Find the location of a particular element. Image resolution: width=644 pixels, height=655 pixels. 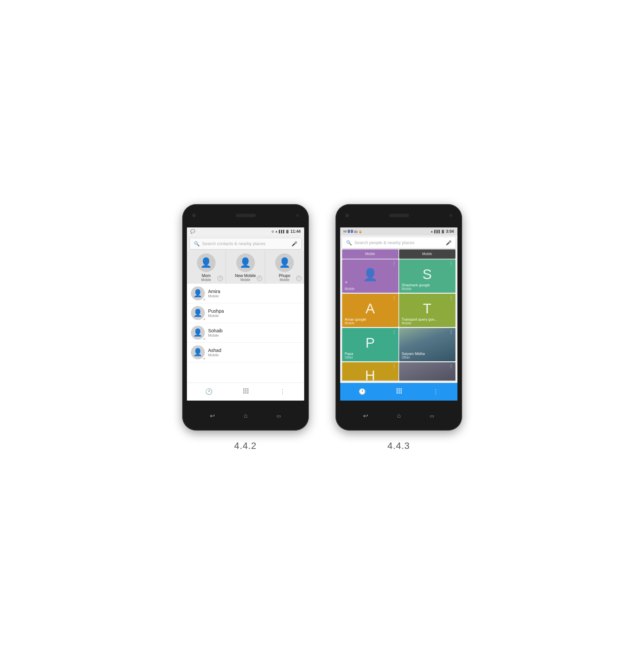

contact-sohaib: 👤 Sohaib Mobile is located at coordinates (246, 333).